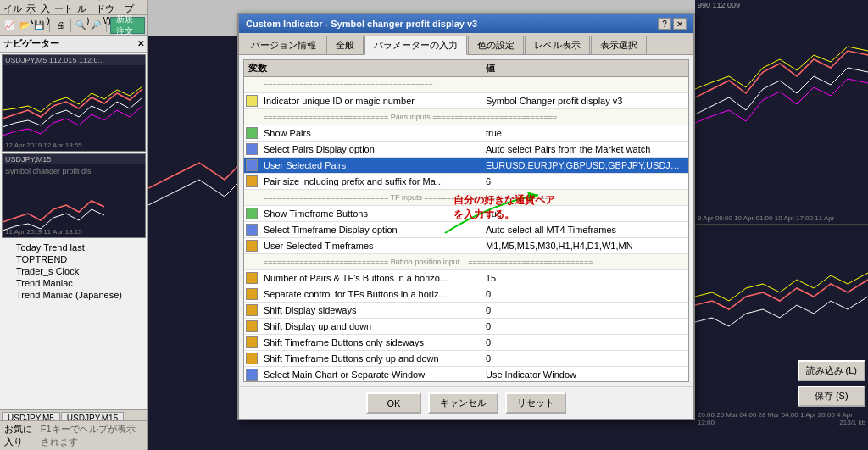 This screenshot has width=868, height=450. I want to click on chart-thumbnail-1: USDJPY,M5 112.015 112.0... 12 Apr 2019 1…, so click(74, 103).